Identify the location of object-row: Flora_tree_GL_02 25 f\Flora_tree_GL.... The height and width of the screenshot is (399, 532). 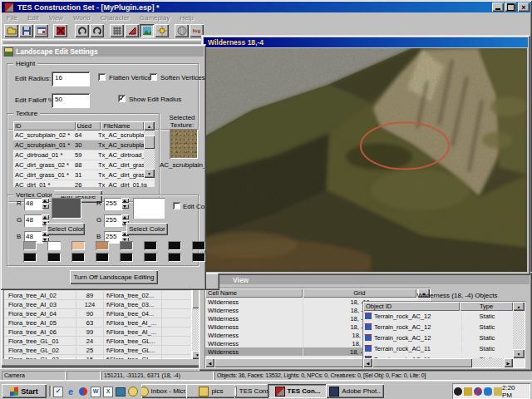
(97, 351).